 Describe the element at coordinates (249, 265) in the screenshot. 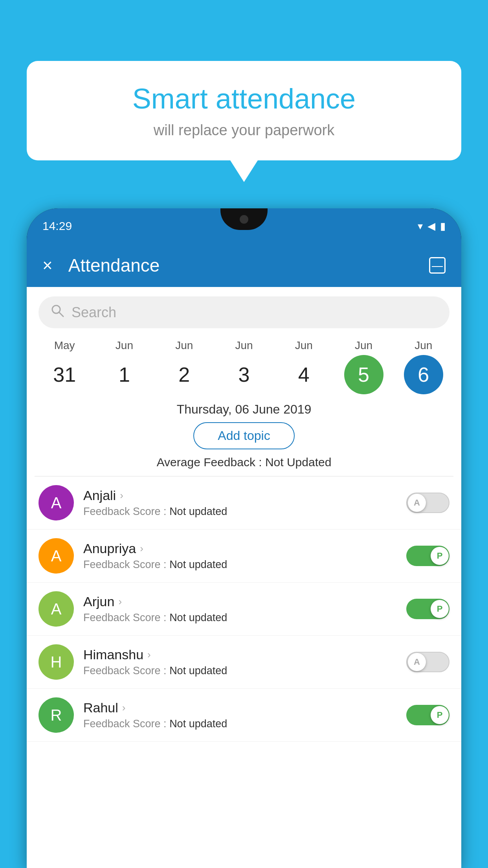

I see `app-title: Attendance` at that location.